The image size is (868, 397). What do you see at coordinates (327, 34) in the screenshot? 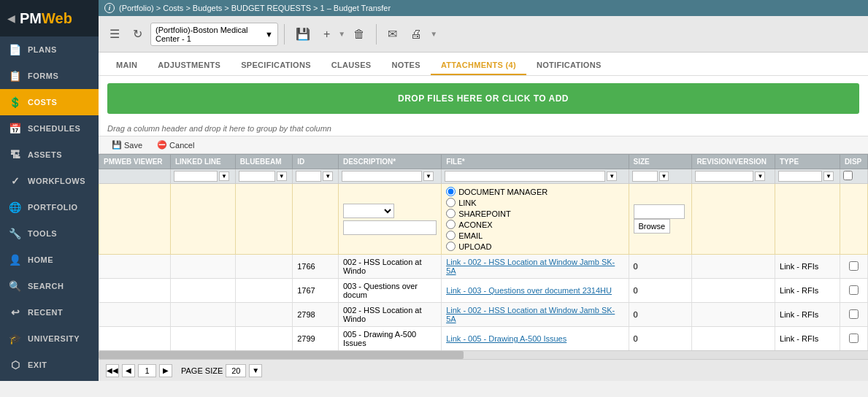
I see `add-button: +` at bounding box center [327, 34].